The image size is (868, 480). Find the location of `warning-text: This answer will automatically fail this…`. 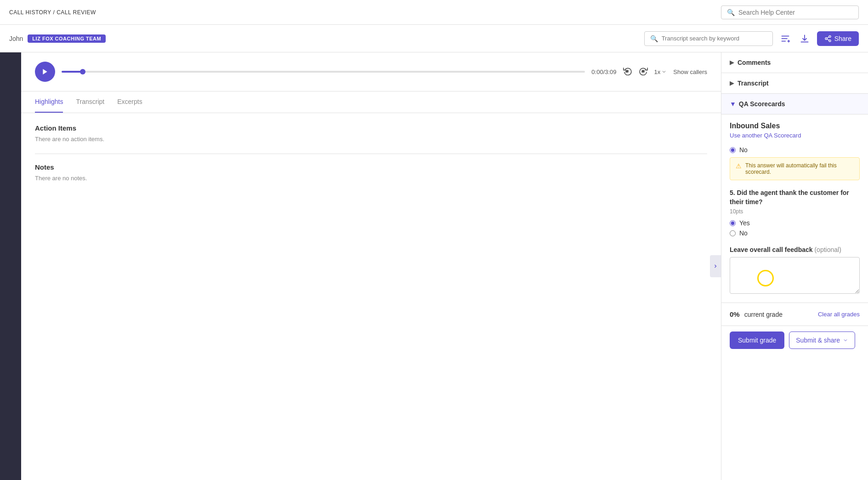

warning-text: This answer will automatically fail this… is located at coordinates (800, 169).